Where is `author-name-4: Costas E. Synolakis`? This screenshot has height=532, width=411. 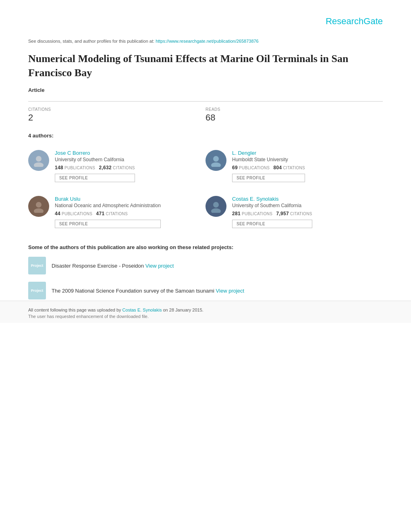 author-name-4: Costas E. Synolakis is located at coordinates (272, 199).